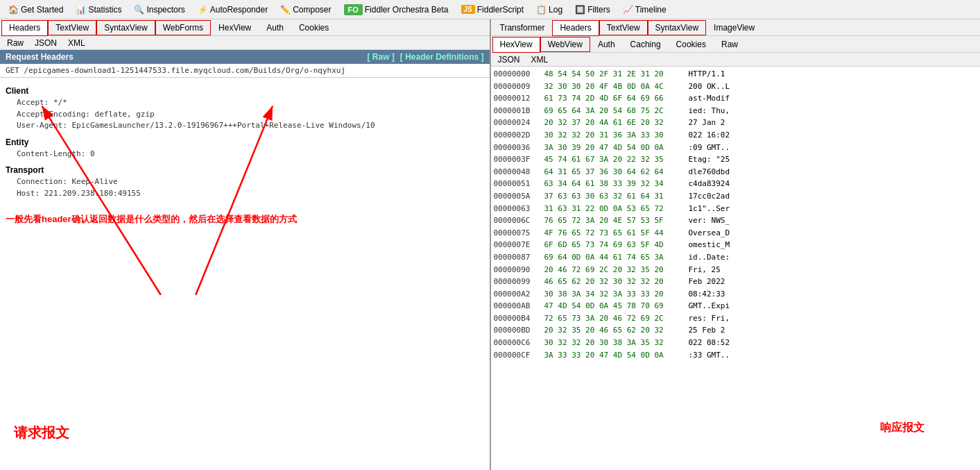  Describe the element at coordinates (736, 123) in the screenshot. I see `hex-row: 0000002420 32 37 20 4A 61 6E 20 32 27 Ja…` at that location.